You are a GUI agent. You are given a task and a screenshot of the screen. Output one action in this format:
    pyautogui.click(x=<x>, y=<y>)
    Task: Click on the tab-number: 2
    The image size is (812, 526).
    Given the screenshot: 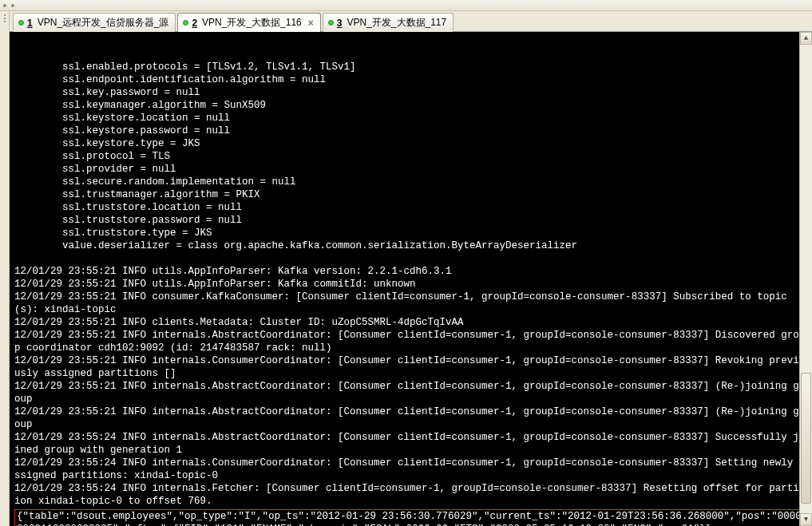 What is the action you would take?
    pyautogui.click(x=195, y=23)
    